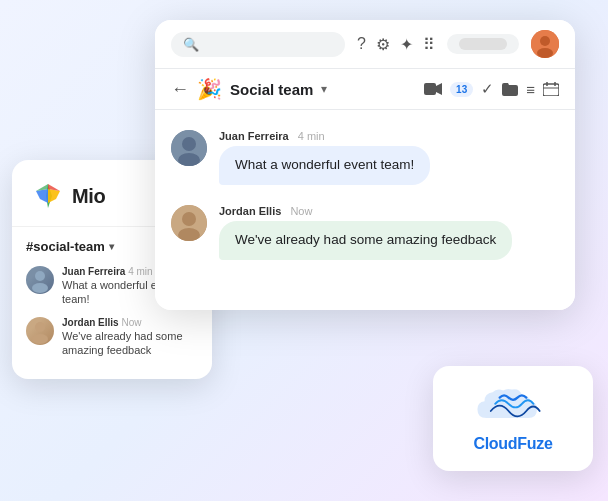  What do you see at coordinates (90, 322) in the screenshot?
I see `mio-msg-sender-2: Jordan Ellis` at bounding box center [90, 322].